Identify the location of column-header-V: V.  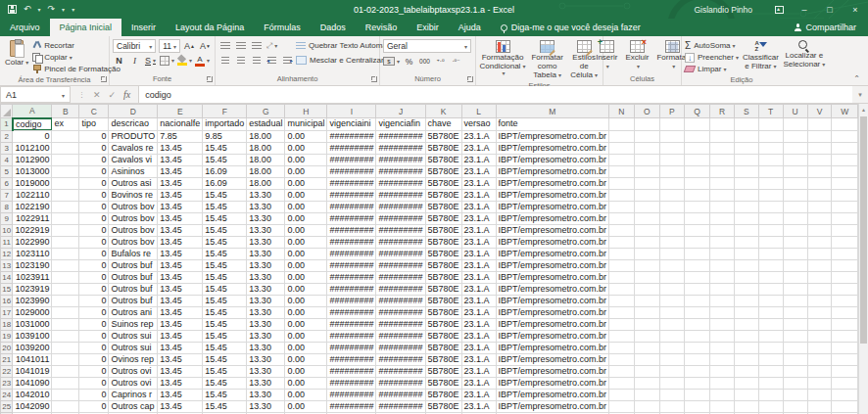
(819, 112).